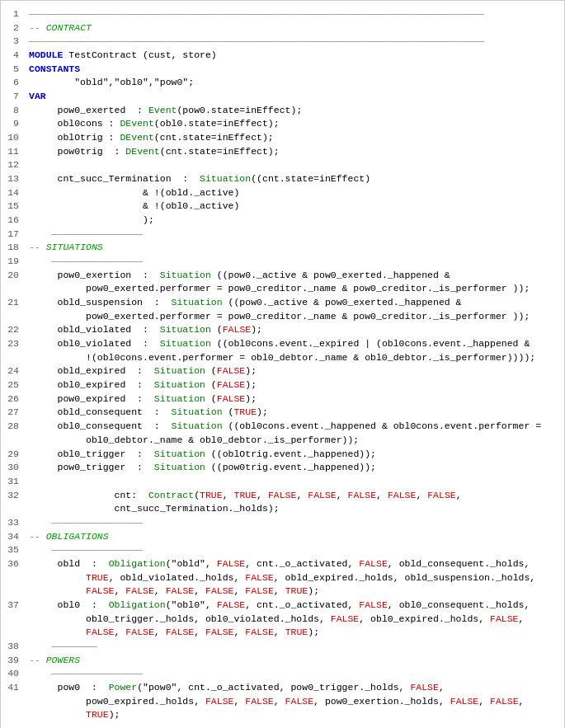 This screenshot has width=565, height=728. What do you see at coordinates (282, 633) in the screenshot?
I see `table-row: FALSE, FALSE, FALSE, FALSE, FALSE, TRUE)…` at bounding box center [282, 633].